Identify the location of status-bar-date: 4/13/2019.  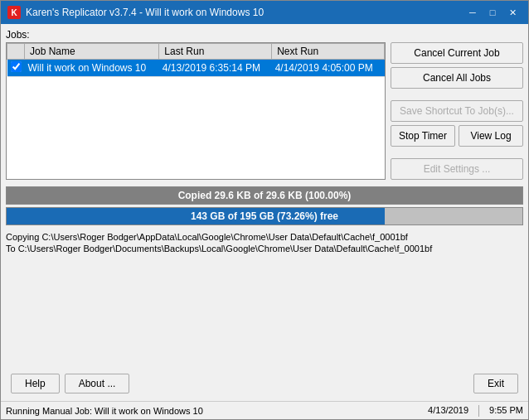
(448, 411).